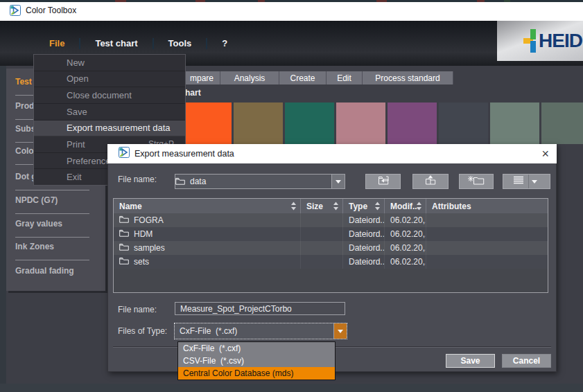  I want to click on path-combobox: data, so click(260, 181).